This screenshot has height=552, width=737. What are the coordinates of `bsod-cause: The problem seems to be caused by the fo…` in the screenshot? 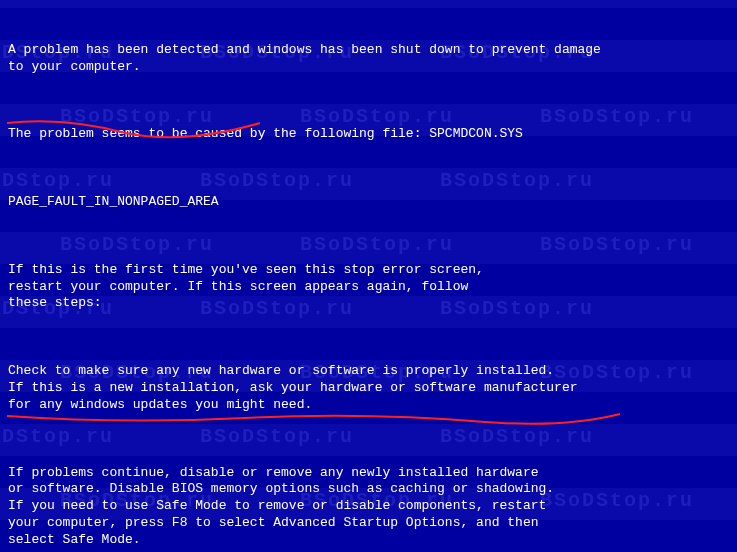 It's located at (368, 134).